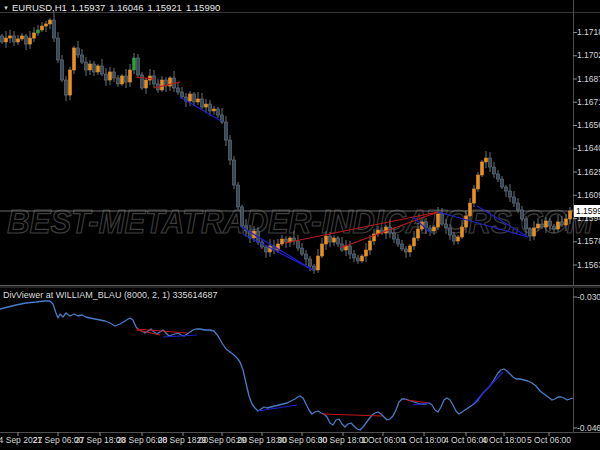 The height and width of the screenshot is (450, 600). I want to click on time-axis-label: 4 Oct 18:00, so click(504, 440).